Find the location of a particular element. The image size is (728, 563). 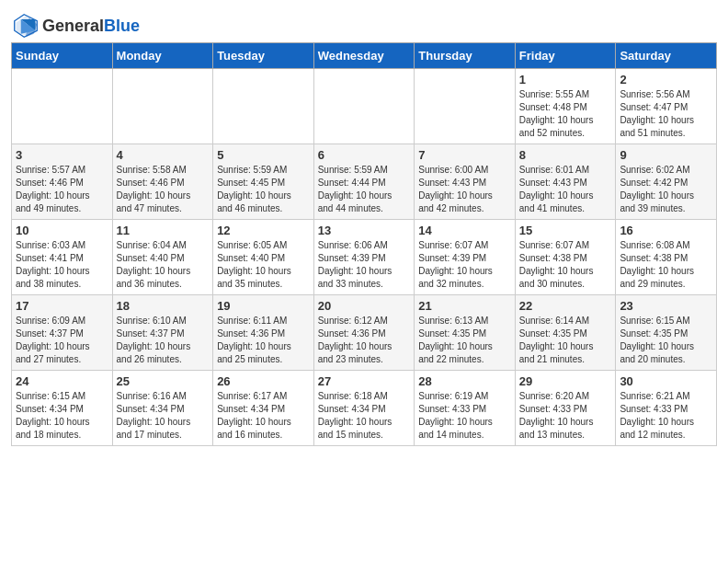

header: GeneralBlue is located at coordinates (364, 24).